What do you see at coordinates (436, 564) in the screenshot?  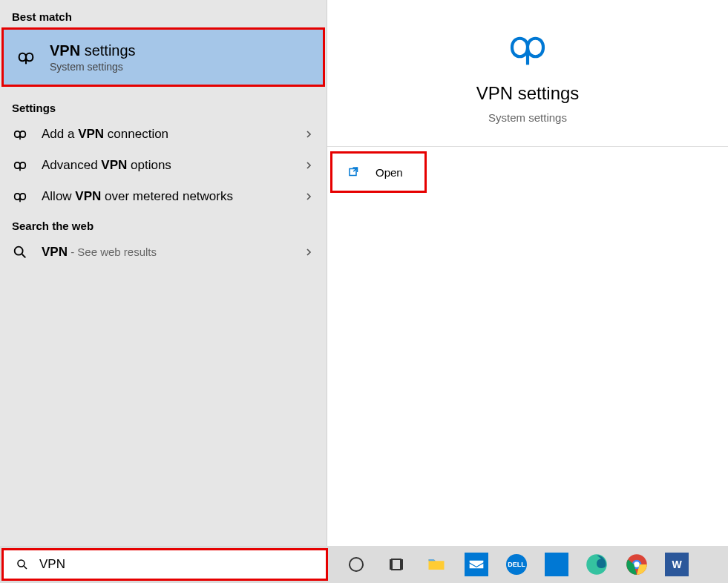 I see `file-explorer-button` at bounding box center [436, 564].